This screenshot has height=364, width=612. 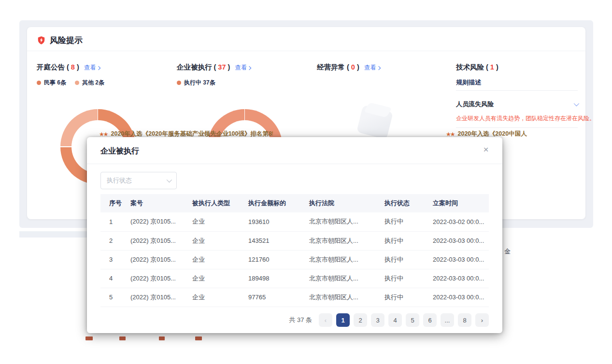 What do you see at coordinates (295, 278) in the screenshot?
I see `table-row: 4(2022) 京0105...企业189498北京市朝阳区人...执行中202…` at bounding box center [295, 278].